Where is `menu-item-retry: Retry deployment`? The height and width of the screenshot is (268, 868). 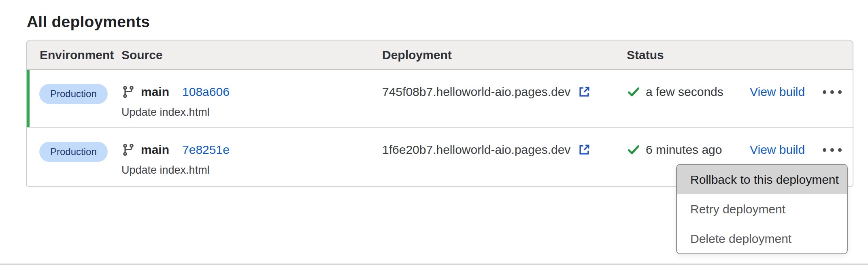 menu-item-retry: Retry deployment is located at coordinates (762, 209).